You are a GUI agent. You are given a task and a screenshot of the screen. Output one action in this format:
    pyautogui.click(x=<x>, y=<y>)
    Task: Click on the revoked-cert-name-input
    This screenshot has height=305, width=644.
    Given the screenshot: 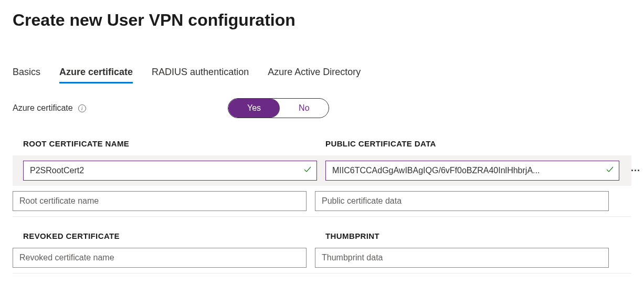 What is the action you would take?
    pyautogui.click(x=160, y=258)
    